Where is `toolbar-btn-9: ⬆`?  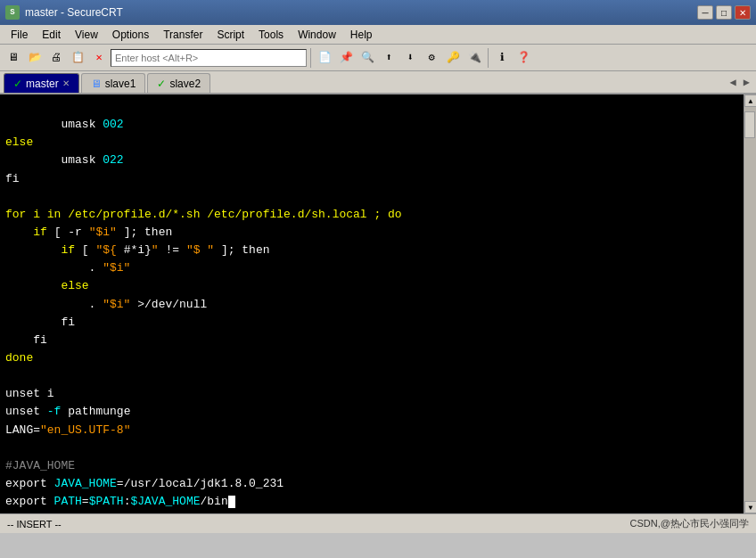
toolbar-btn-9: ⬆ is located at coordinates (389, 58).